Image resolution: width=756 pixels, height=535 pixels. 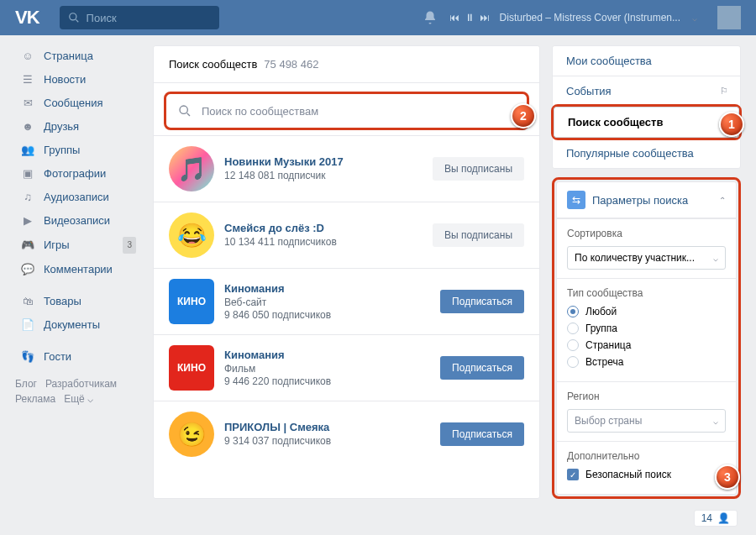 What do you see at coordinates (647, 91) in the screenshot?
I see `rmenu-events: События⚐` at bounding box center [647, 91].